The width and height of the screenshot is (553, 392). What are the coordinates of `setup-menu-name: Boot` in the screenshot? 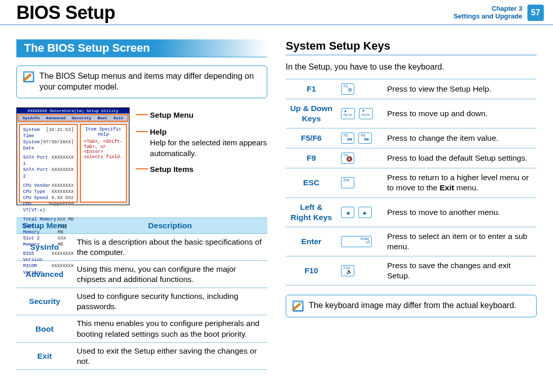 It's located at (45, 329).